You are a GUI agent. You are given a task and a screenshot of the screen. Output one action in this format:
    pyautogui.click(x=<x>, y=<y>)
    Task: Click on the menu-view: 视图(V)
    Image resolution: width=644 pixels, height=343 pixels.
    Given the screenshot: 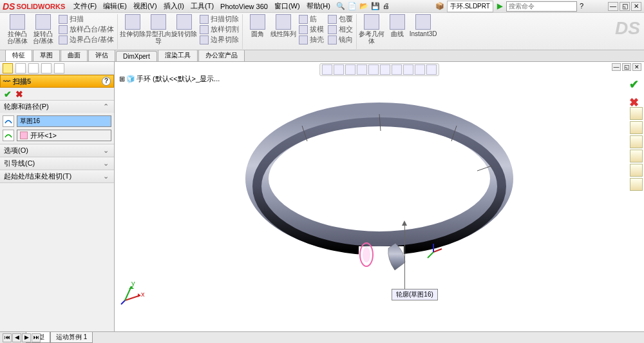 What is the action you would take?
    pyautogui.click(x=146, y=6)
    